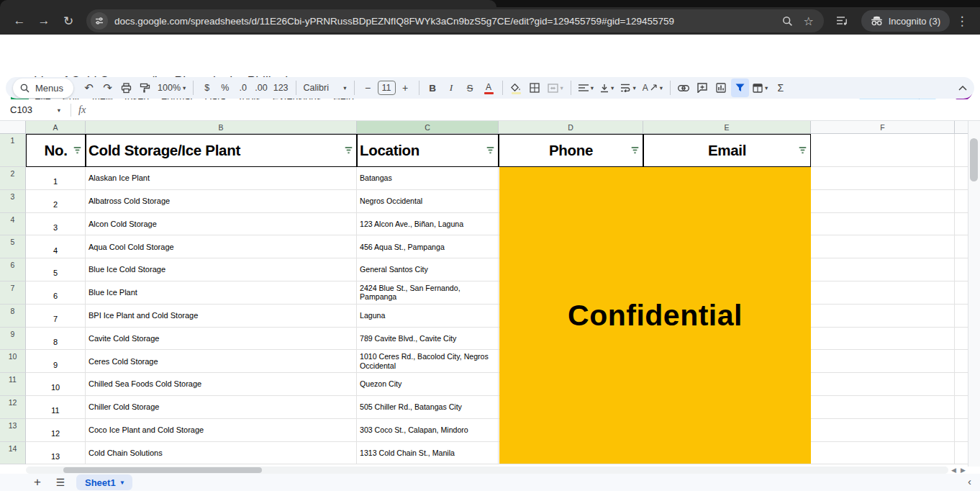  Describe the element at coordinates (760, 88) in the screenshot. I see `filter-views-button: ▾` at that location.